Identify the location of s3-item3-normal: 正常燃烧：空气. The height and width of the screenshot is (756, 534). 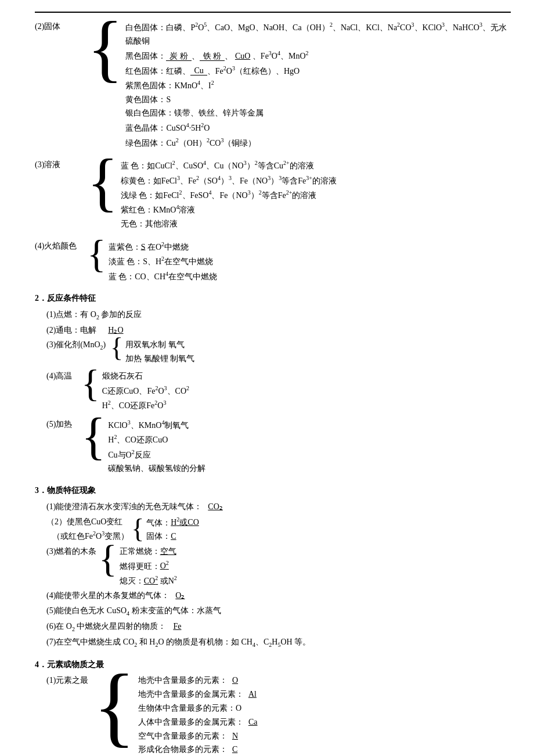
(315, 552).